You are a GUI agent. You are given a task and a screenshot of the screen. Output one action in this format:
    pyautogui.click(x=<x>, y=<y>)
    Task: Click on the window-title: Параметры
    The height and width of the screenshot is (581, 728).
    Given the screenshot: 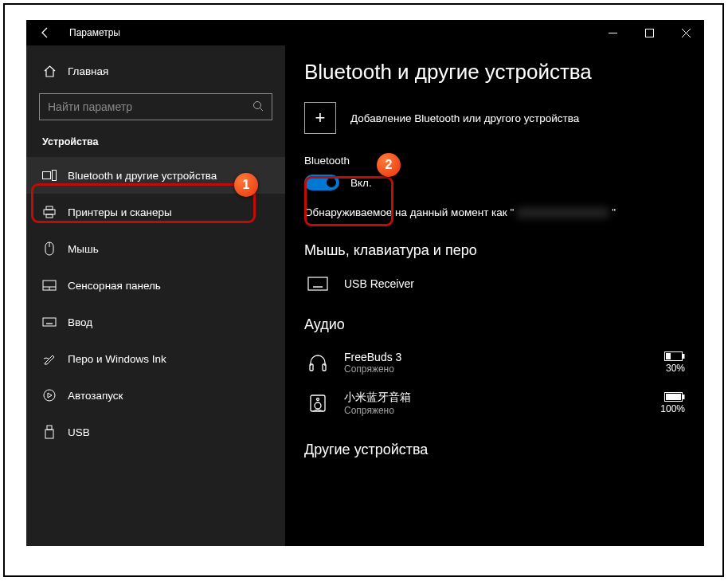 What is the action you would take?
    pyautogui.click(x=331, y=33)
    